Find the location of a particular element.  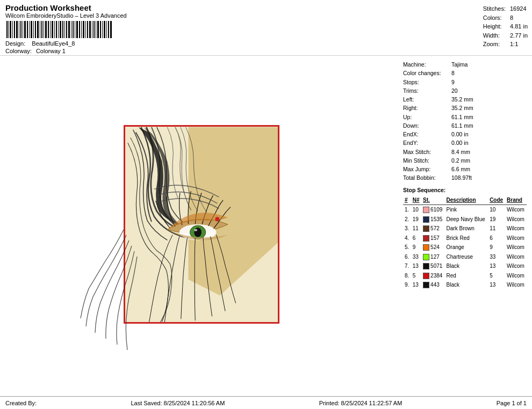

colorway-row: Colorway: Colorway 1 is located at coordinates (66, 51).